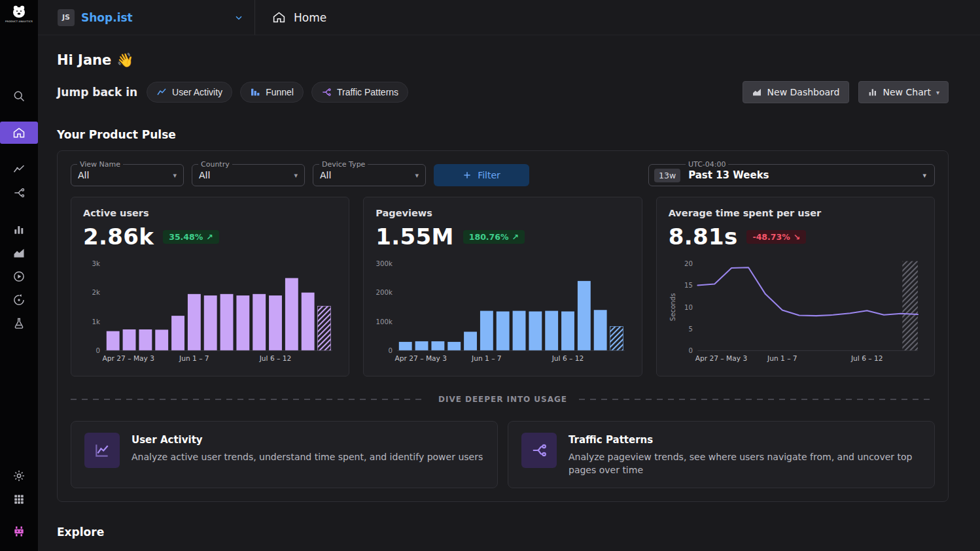 The height and width of the screenshot is (551, 980). Describe the element at coordinates (729, 175) in the screenshot. I see `range-value: Past 13 Weeks` at that location.